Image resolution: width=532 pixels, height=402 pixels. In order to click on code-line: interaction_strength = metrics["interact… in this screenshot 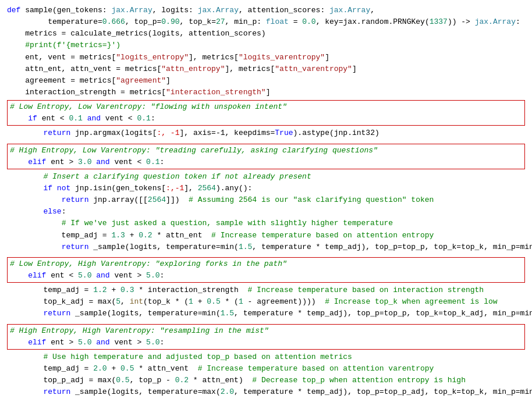, I will do `click(266, 93)`.